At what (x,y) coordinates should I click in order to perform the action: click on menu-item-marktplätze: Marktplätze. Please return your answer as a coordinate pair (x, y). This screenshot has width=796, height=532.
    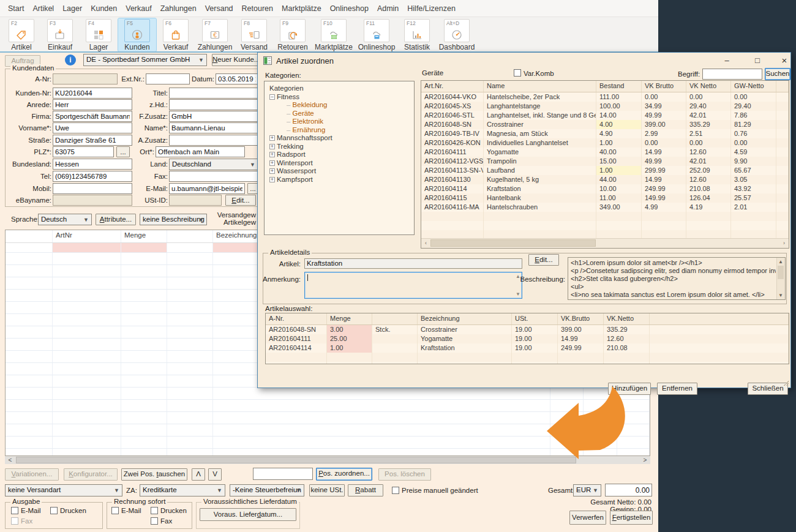
    Looking at the image, I should click on (301, 9).